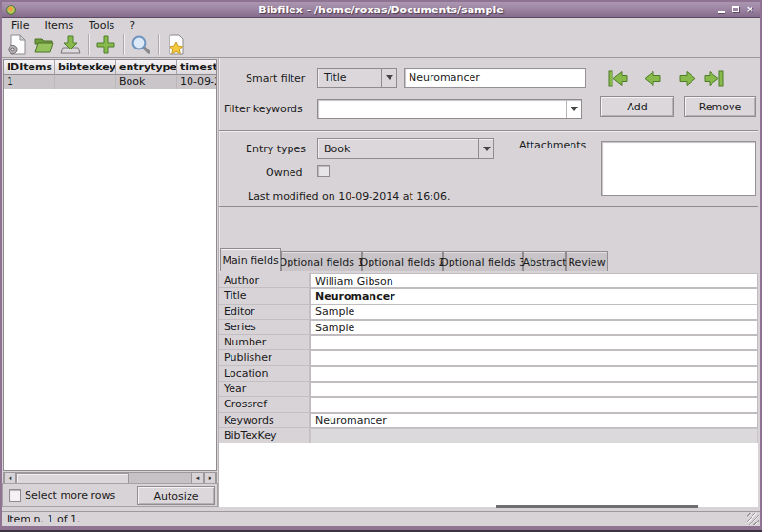 The image size is (762, 532). I want to click on go-next-icon, so click(688, 78).